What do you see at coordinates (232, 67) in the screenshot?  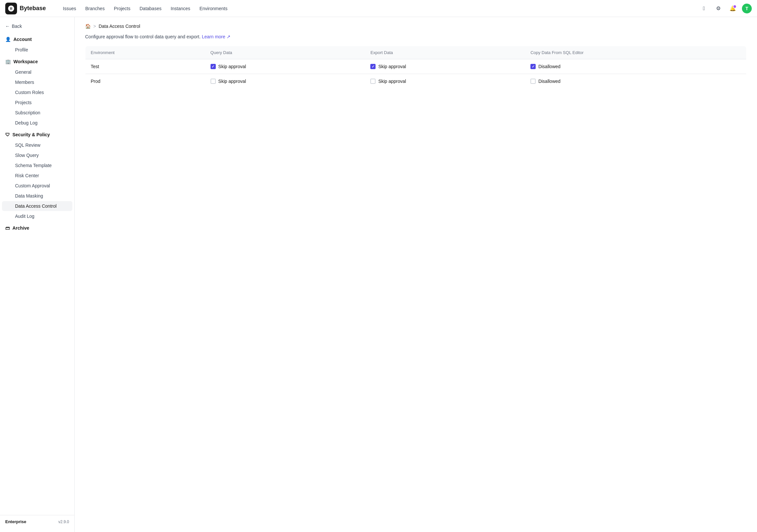 I see `query-data-test-label: Skip approval` at bounding box center [232, 67].